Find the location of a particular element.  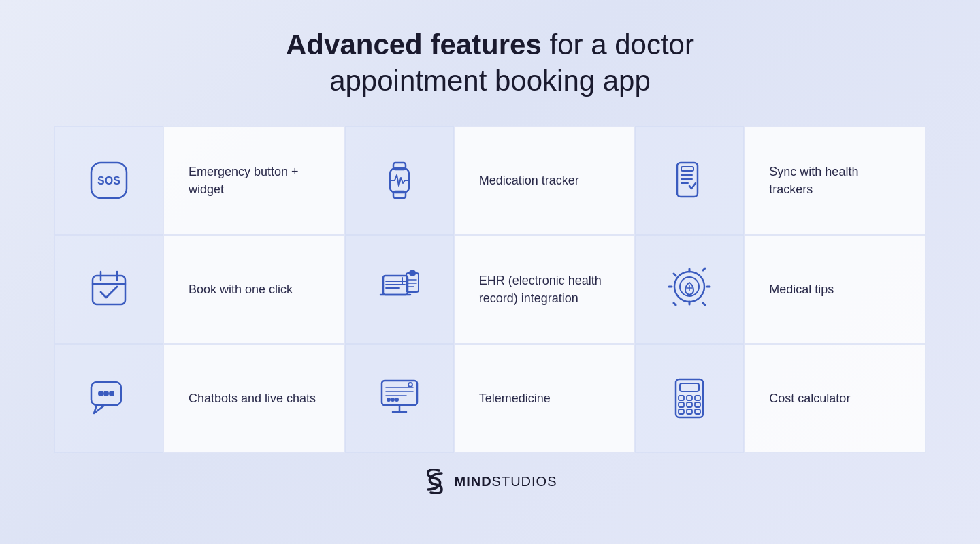

feature-label-sync: Sync with health trackers is located at coordinates (834, 180).